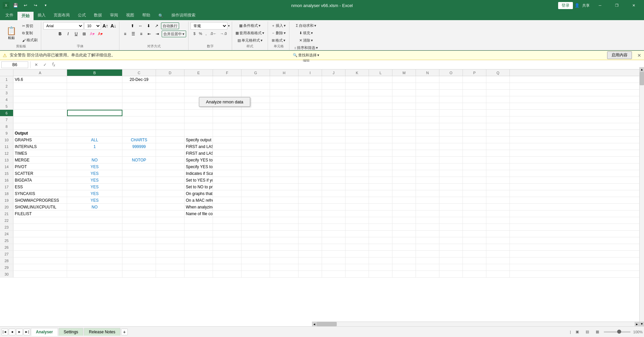  What do you see at coordinates (227, 207) in the screenshot?
I see `cell-F20` at bounding box center [227, 207].